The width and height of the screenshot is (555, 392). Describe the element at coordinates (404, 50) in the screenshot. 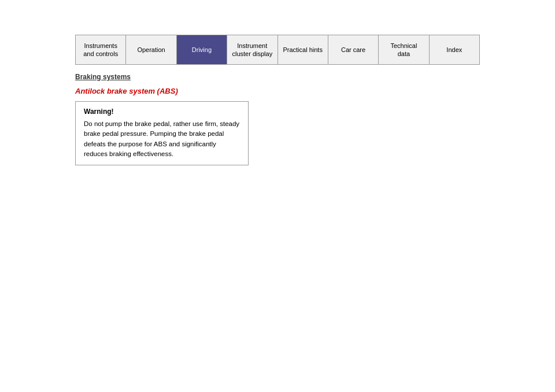

I see `nav-item-technical-data: Technical data` at that location.